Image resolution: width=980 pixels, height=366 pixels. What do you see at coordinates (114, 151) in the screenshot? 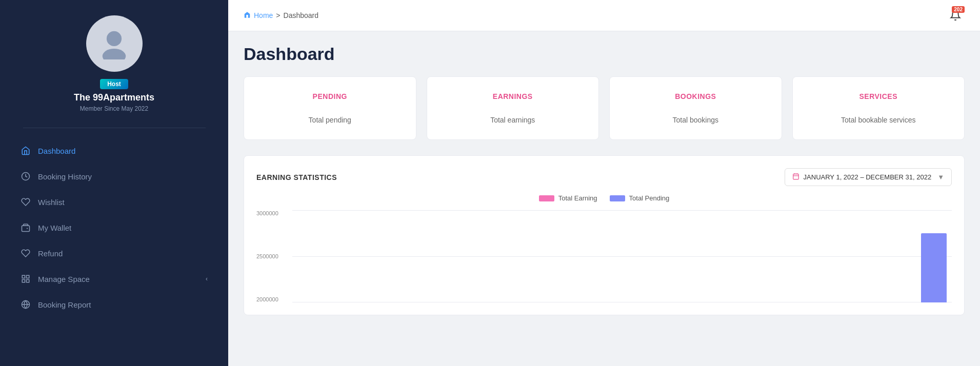
I see `sidebar-item-dashboard: Dashboard` at bounding box center [114, 151].